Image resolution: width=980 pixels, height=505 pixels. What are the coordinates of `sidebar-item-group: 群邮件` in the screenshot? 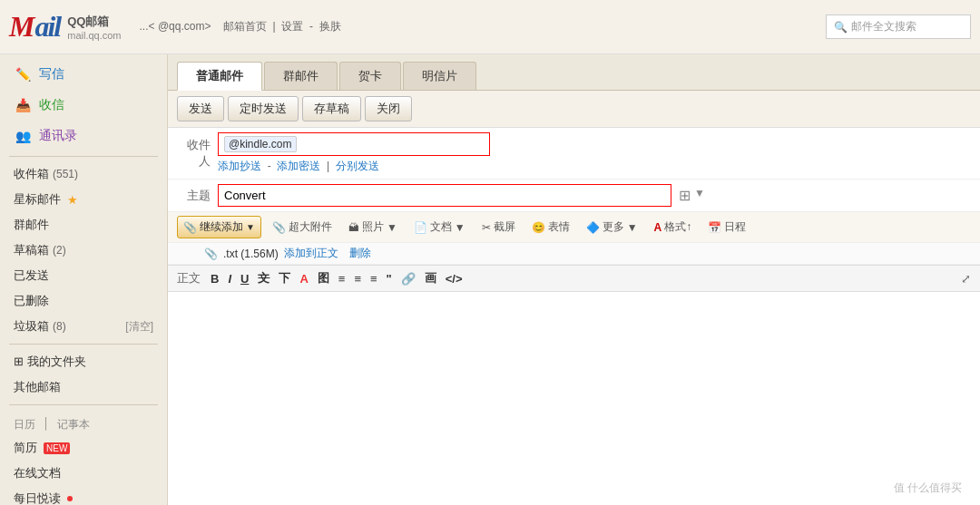 It's located at (83, 225).